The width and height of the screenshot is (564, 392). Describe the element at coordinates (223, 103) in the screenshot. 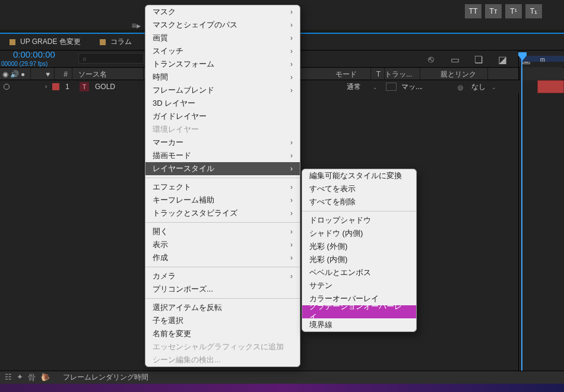

I see `menu-item: 3D レイヤー` at that location.